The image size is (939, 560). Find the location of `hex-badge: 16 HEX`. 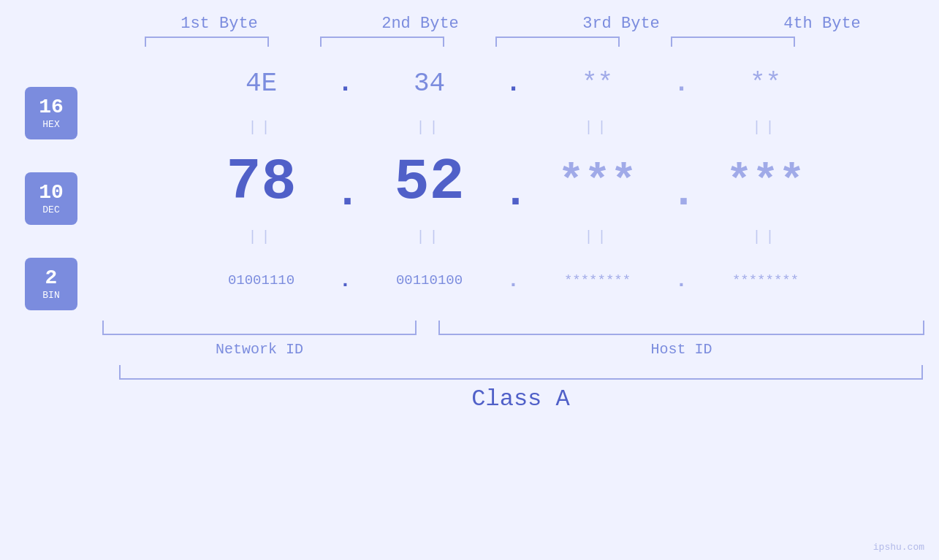

hex-badge: 16 HEX is located at coordinates (51, 113).